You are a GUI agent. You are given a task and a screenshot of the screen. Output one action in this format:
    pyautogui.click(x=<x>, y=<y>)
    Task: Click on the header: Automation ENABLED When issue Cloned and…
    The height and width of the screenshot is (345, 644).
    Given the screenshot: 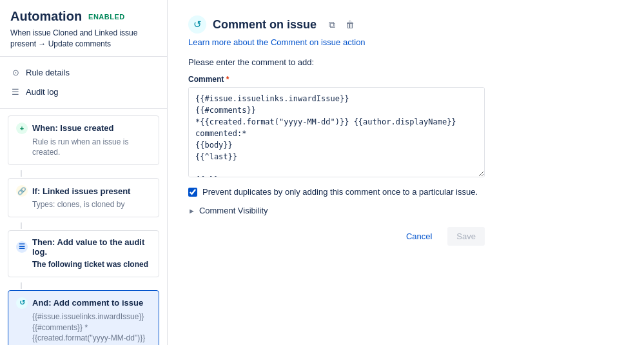 What is the action you would take?
    pyautogui.click(x=84, y=28)
    